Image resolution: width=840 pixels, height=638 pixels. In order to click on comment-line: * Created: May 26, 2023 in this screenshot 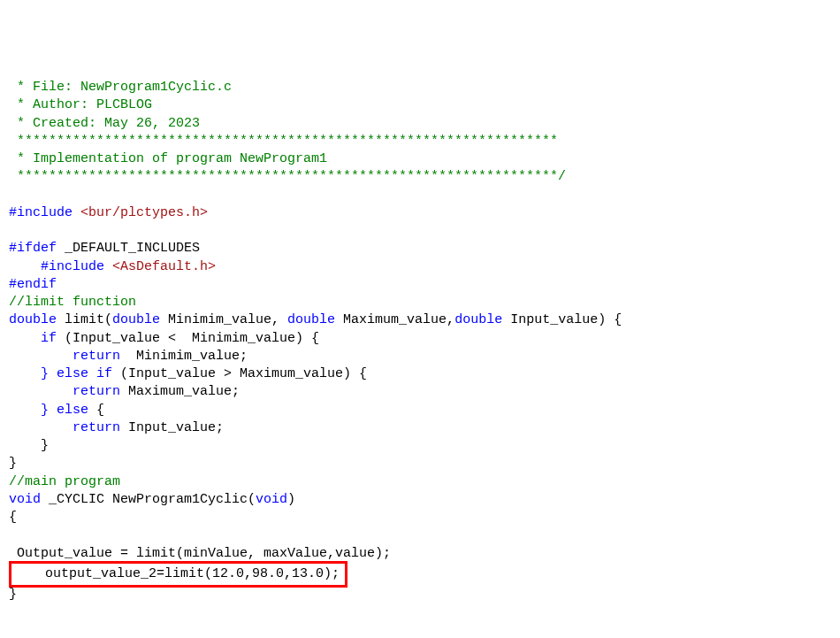, I will do `click(104, 124)`.